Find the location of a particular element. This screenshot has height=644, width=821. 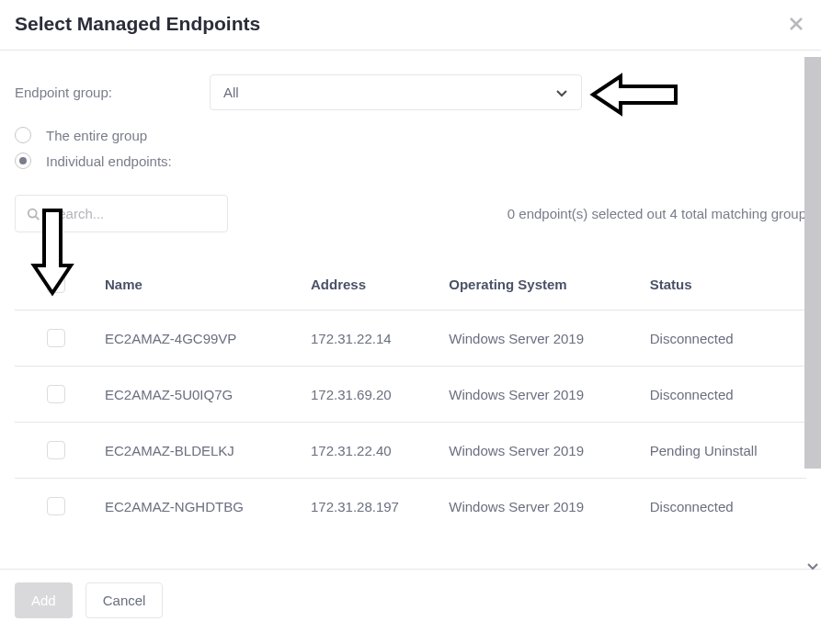

scrollbar is located at coordinates (813, 263).